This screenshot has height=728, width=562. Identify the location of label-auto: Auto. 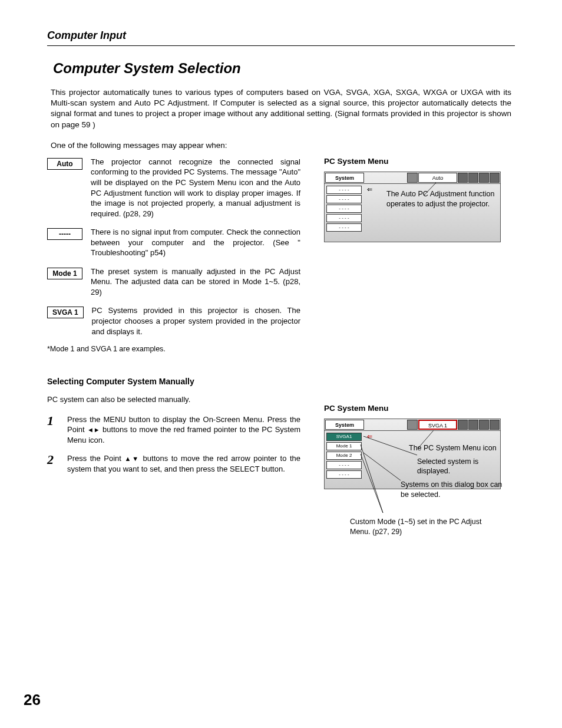
(65, 164).